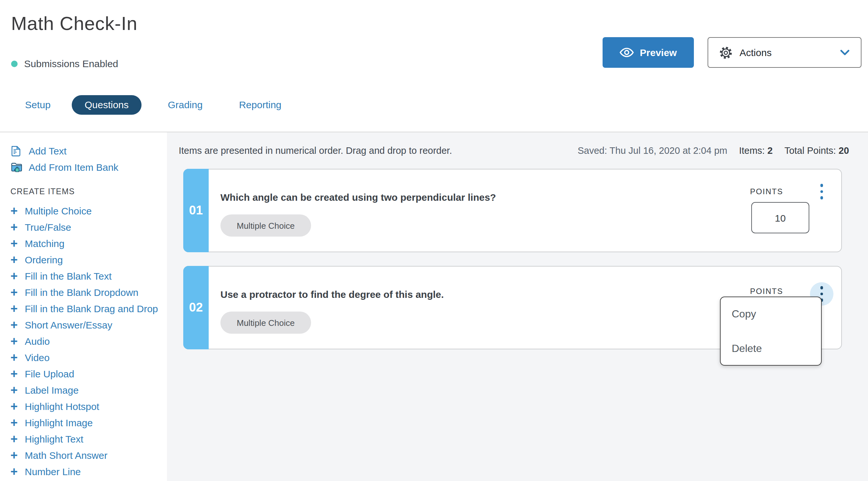 Image resolution: width=868 pixels, height=481 pixels. Describe the element at coordinates (185, 105) in the screenshot. I see `tab-grading: Grading` at that location.